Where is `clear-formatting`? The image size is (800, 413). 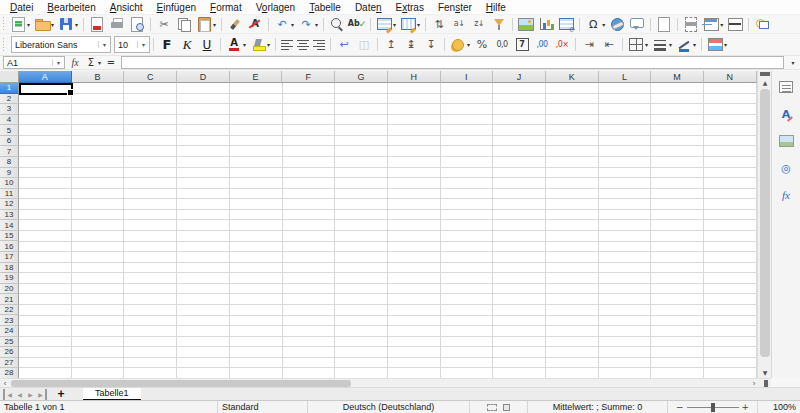 clear-formatting is located at coordinates (255, 24).